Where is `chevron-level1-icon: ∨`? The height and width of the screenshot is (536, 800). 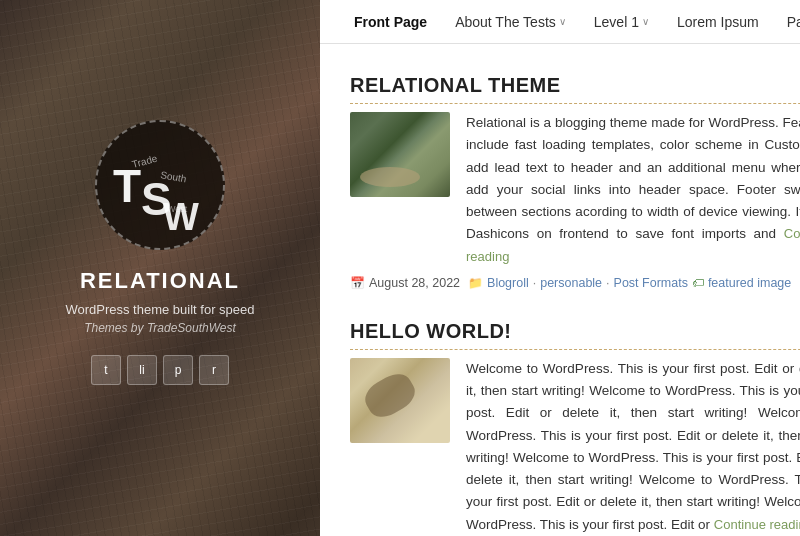
chevron-level1-icon: ∨ is located at coordinates (646, 22).